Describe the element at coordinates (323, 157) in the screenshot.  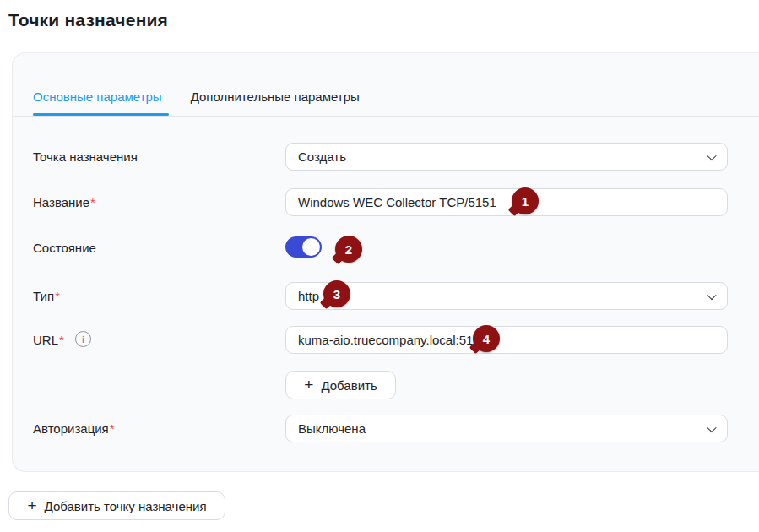
I see `destination-select-value: Создать` at that location.